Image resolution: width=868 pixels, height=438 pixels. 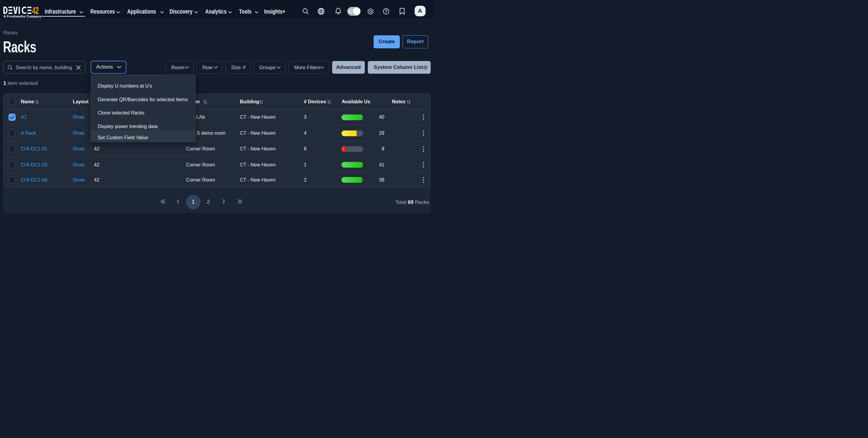 What do you see at coordinates (35, 10) in the screenshot?
I see `svg-text: 42` at bounding box center [35, 10].